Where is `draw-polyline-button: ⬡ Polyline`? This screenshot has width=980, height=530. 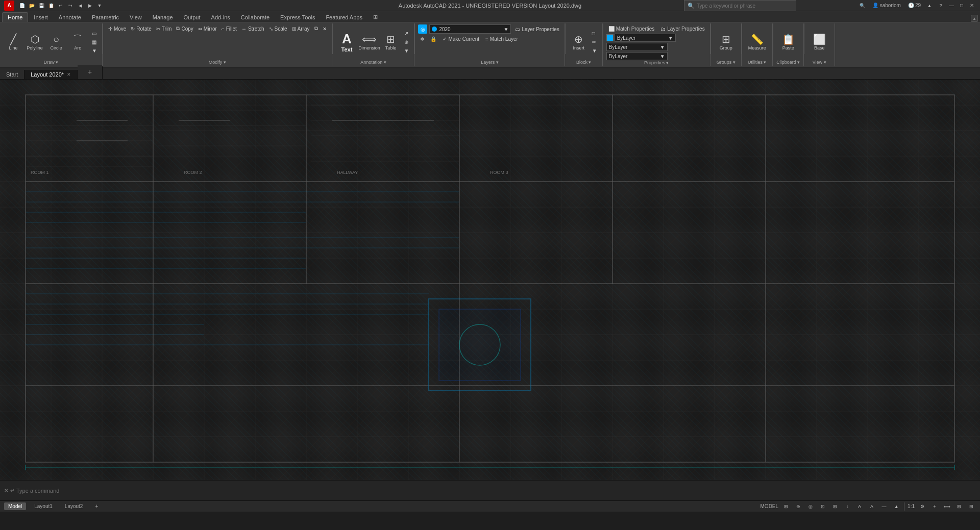 draw-polyline-button: ⬡ Polyline is located at coordinates (35, 42).